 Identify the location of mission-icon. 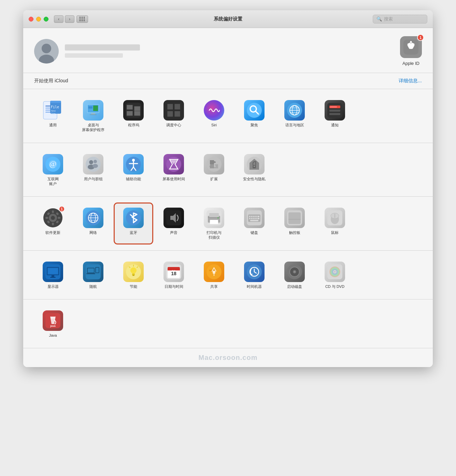
(133, 110).